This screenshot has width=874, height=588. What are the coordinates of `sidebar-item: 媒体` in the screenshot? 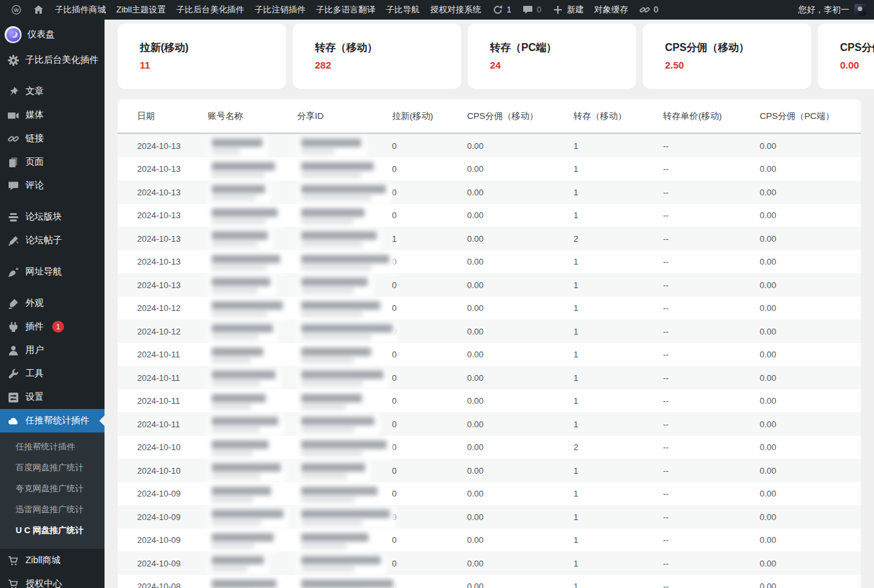 It's located at (52, 115).